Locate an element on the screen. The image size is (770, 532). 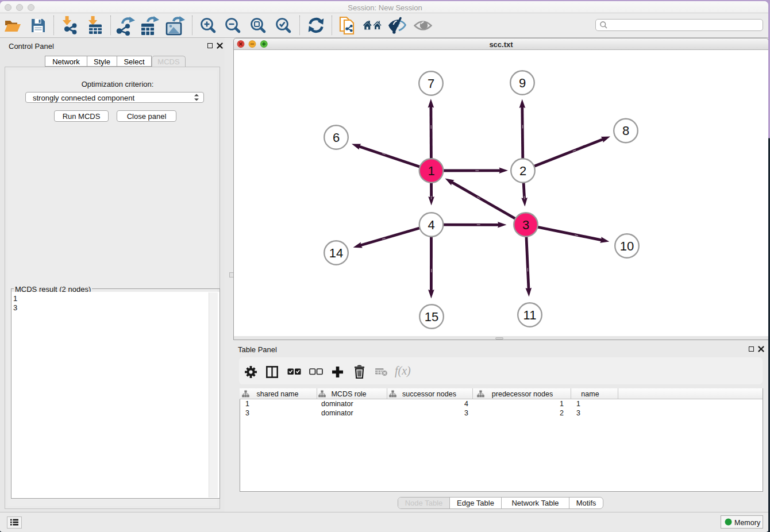
svg-text: 4 is located at coordinates (431, 225).